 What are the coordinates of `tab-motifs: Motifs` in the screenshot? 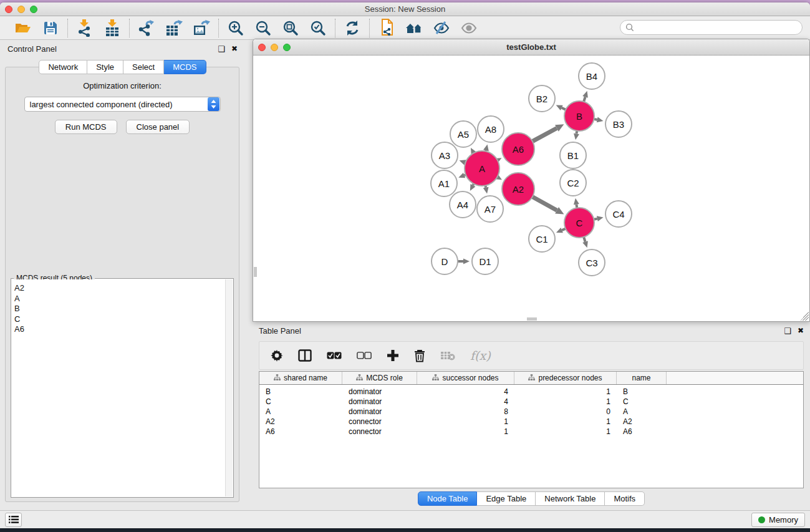 It's located at (625, 499).